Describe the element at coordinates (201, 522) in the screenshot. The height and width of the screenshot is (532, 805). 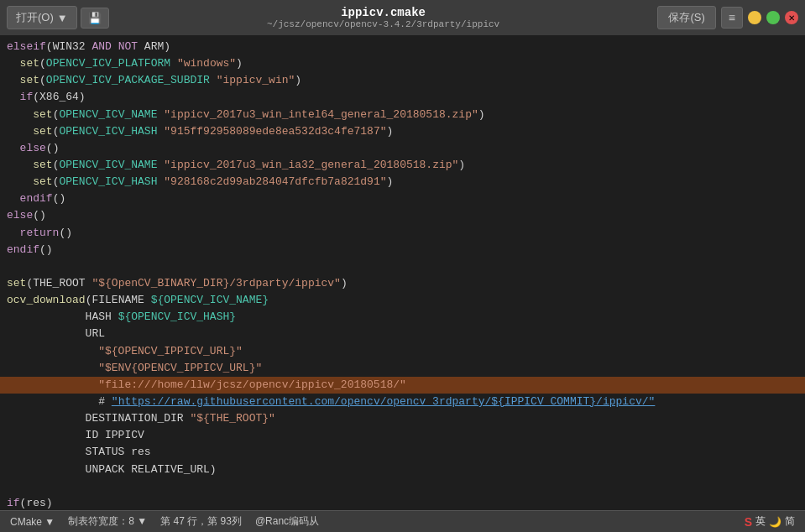
I see `cursor-position: 第 47 行，第 93列` at that location.